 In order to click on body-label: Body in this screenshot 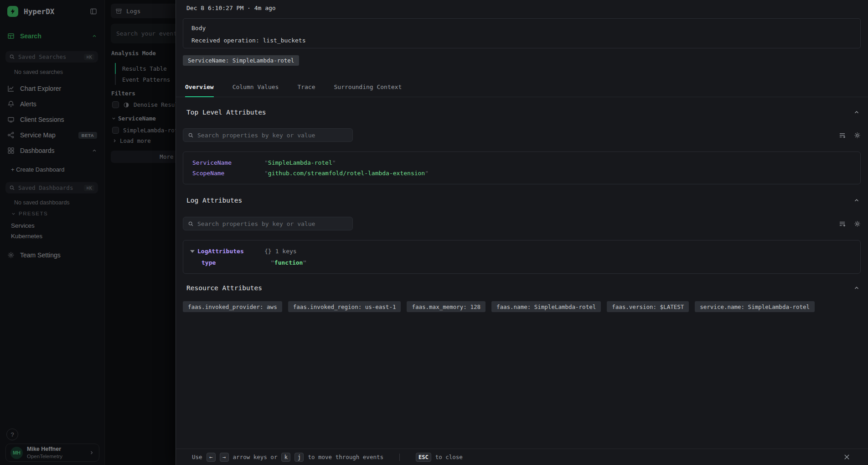, I will do `click(522, 28)`.